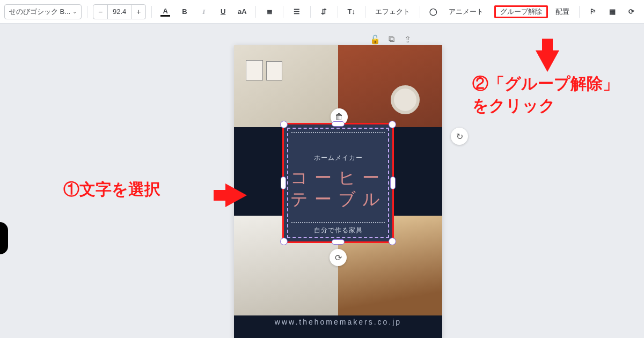 The image size is (644, 338). Describe the element at coordinates (100, 12) in the screenshot. I see `font-size-decrease: −` at that location.